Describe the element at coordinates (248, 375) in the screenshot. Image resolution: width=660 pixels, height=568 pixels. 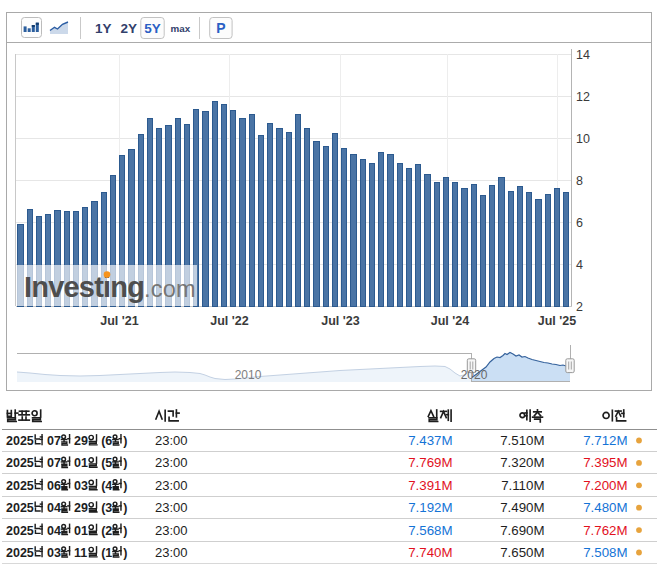
I see `svg-text: 2010` at that location.